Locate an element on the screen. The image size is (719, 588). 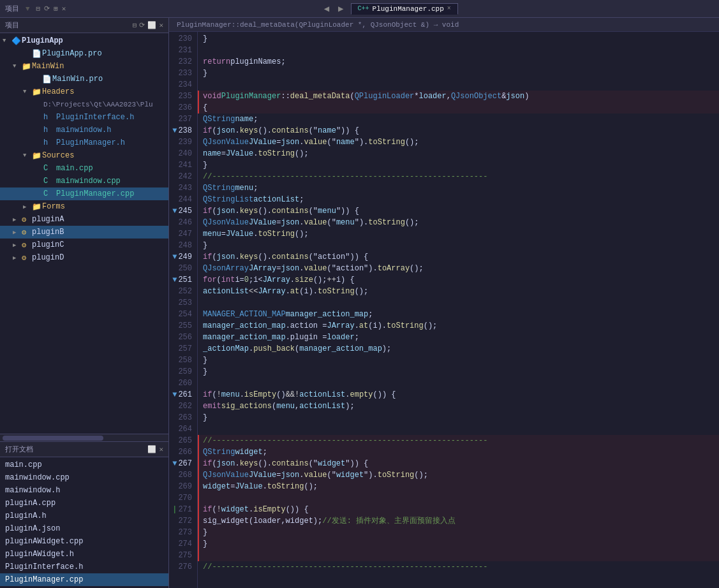
line-number-260: 260 is located at coordinates (181, 383).